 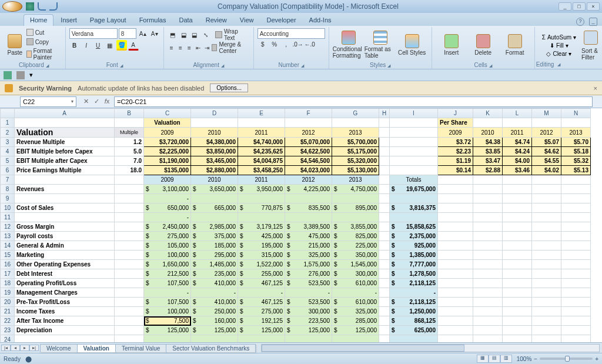 I want to click on decrease-decimal-button: ←.0, so click(x=310, y=44).